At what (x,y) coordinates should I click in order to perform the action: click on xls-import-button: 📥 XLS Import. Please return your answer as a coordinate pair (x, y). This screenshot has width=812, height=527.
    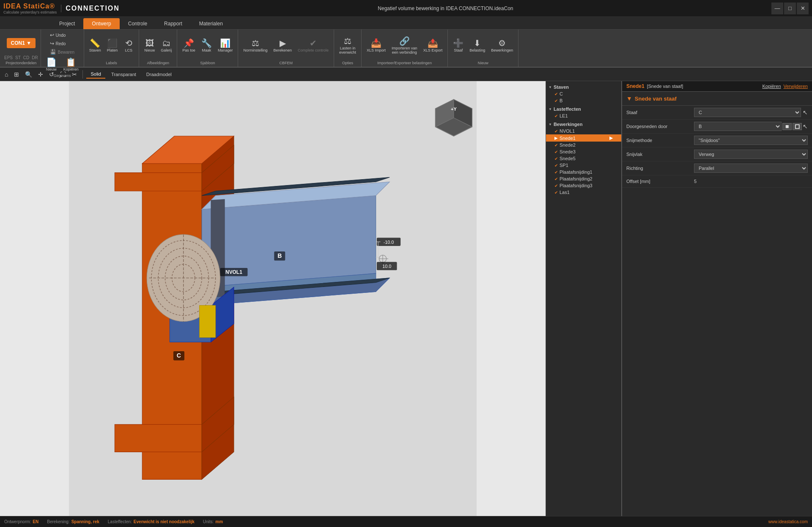
    Looking at the image, I should click on (376, 46).